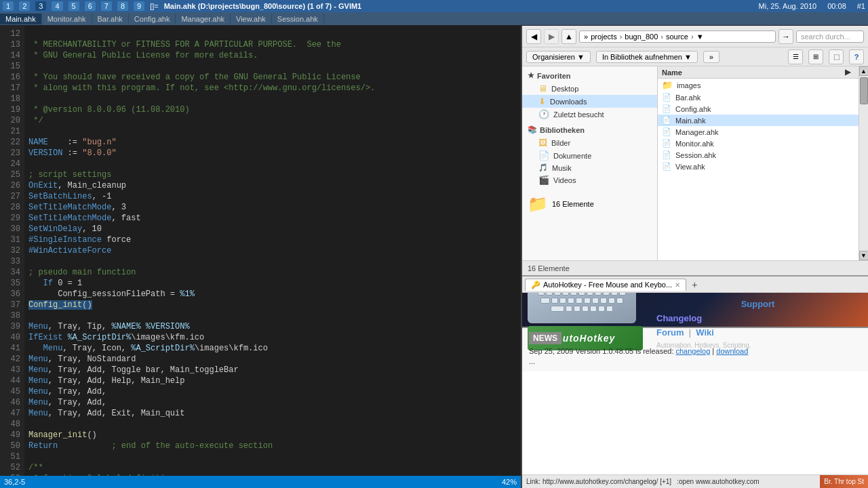 The image size is (868, 488). What do you see at coordinates (758, 155) in the screenshot?
I see `file-row-session: 📄 Session.ahk` at bounding box center [758, 155].